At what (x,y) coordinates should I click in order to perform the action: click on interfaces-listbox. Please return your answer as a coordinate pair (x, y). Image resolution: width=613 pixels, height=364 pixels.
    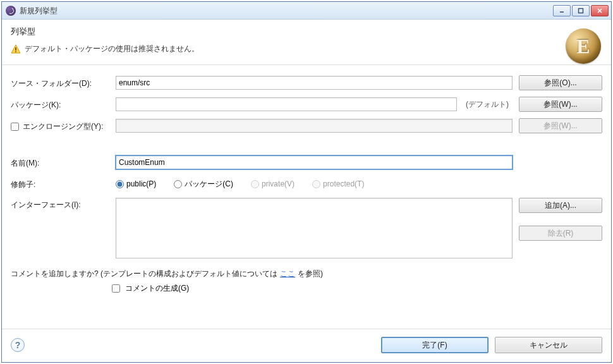
    Looking at the image, I should click on (314, 228).